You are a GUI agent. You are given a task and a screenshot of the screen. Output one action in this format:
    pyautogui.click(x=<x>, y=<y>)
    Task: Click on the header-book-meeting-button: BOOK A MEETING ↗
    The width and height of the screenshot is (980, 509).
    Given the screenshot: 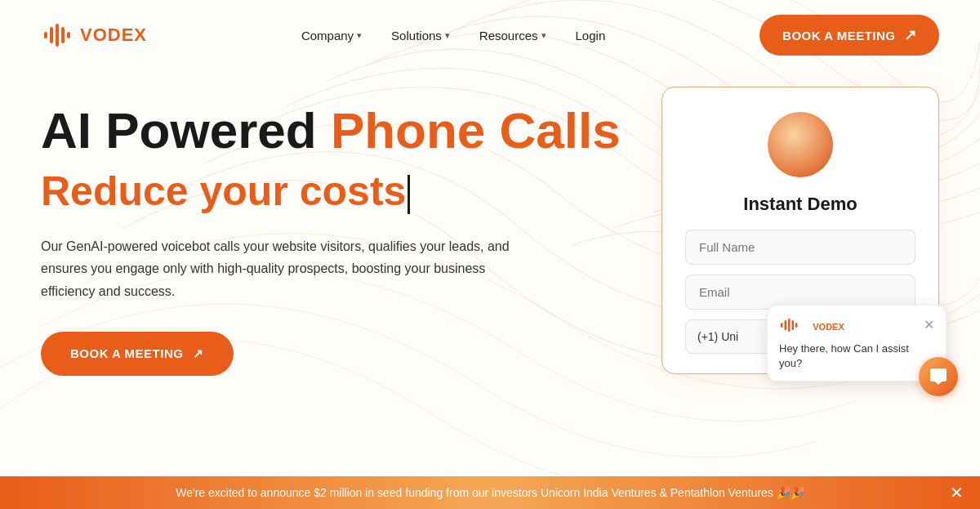 What is the action you would take?
    pyautogui.click(x=849, y=35)
    